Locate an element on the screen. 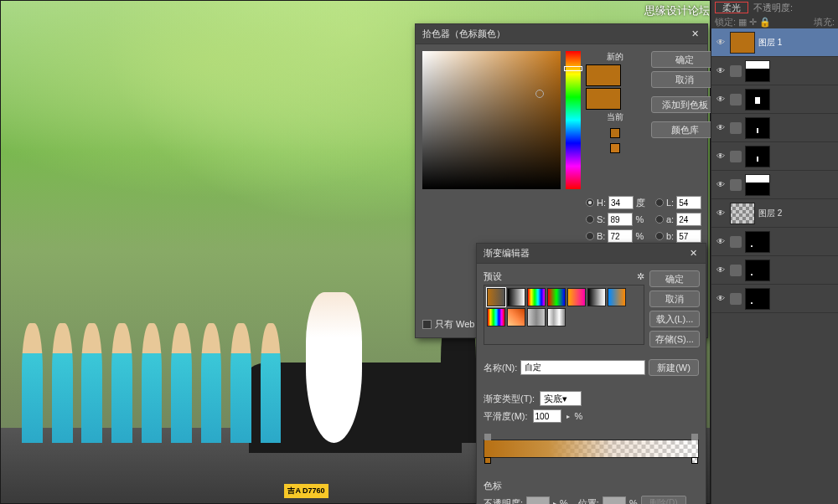 This screenshot has width=838, height=504. gradient-name-input is located at coordinates (583, 368).